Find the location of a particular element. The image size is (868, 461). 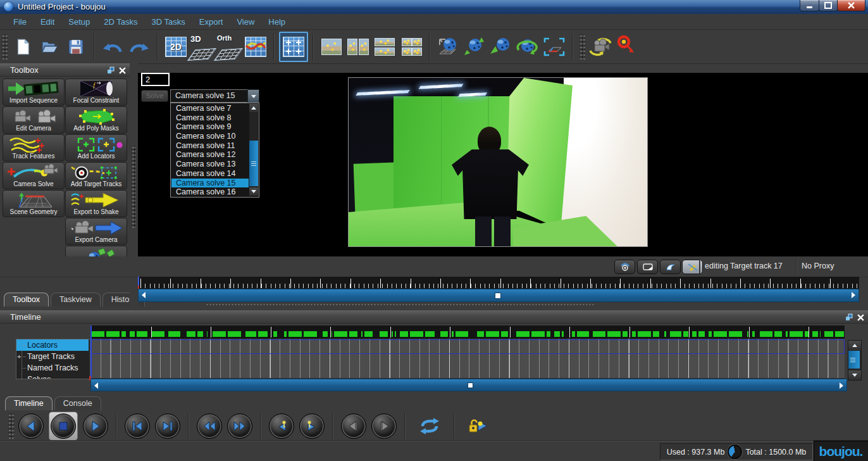

timeline-playhead is located at coordinates (91, 352).